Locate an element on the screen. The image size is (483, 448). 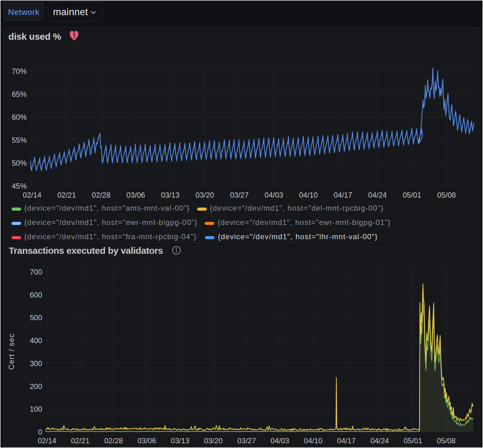
svg-text: 65% is located at coordinates (19, 94).